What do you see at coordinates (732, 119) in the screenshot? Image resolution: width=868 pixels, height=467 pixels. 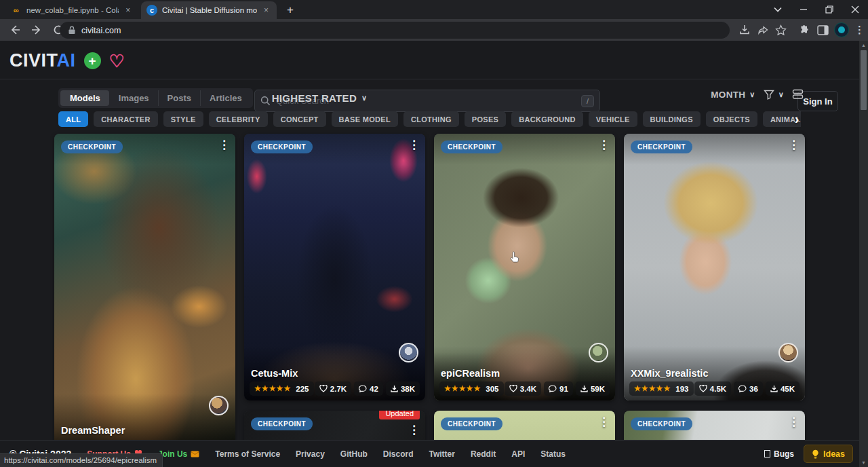 I see `chip-objects: OBJECTS` at bounding box center [732, 119].